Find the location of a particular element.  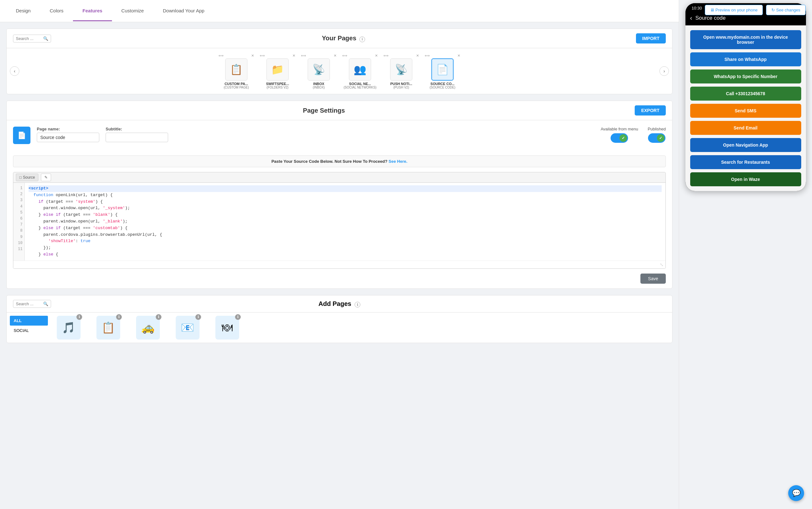

add-pages-search-input is located at coordinates (29, 304).